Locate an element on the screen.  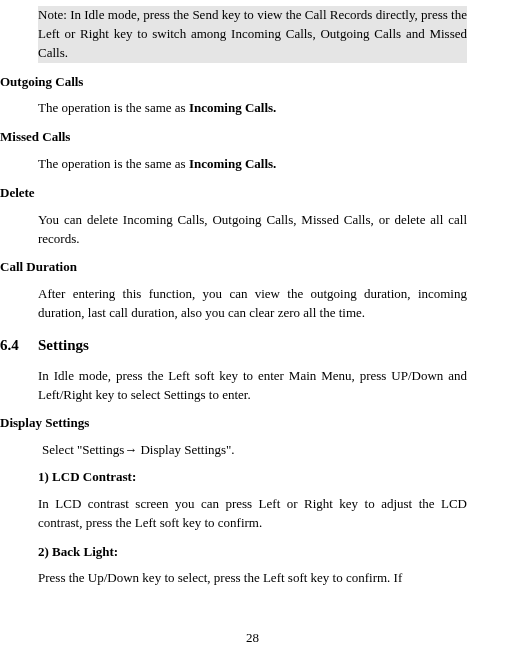
heading-missed-calls: Missed Calls is located at coordinates (234, 138).